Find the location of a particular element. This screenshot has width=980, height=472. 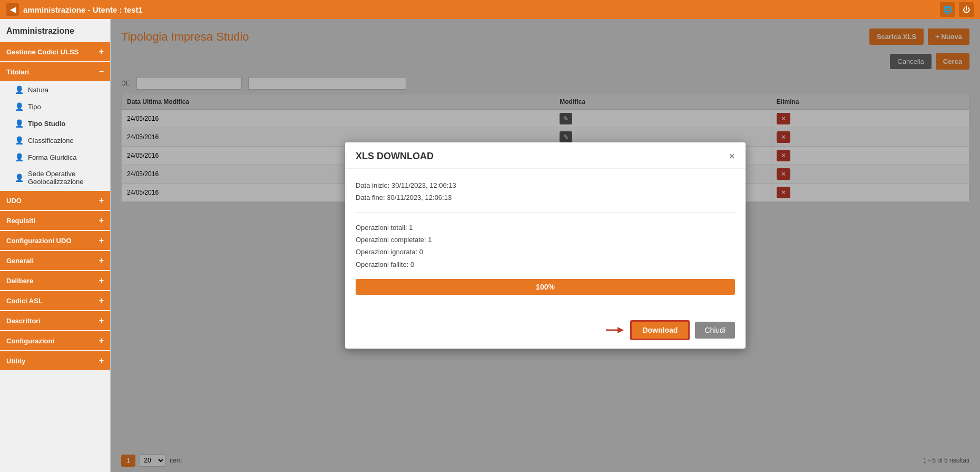

op-fallite-label: Operazioni fallite: is located at coordinates (382, 265).